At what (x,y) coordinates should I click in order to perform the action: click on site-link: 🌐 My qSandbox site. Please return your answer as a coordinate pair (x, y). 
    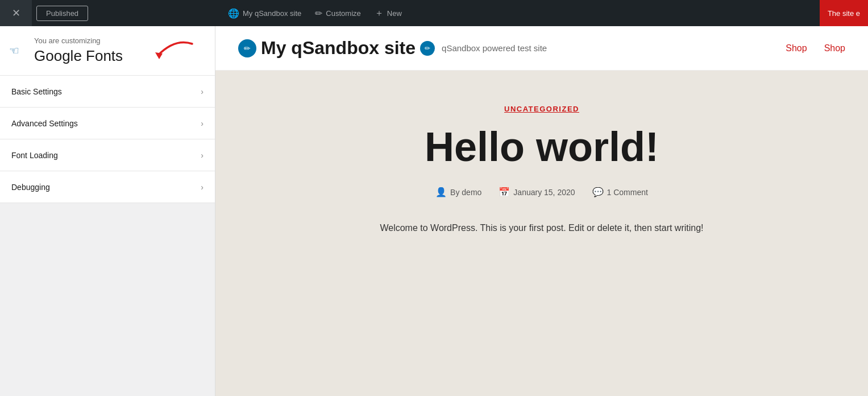
    Looking at the image, I should click on (265, 13).